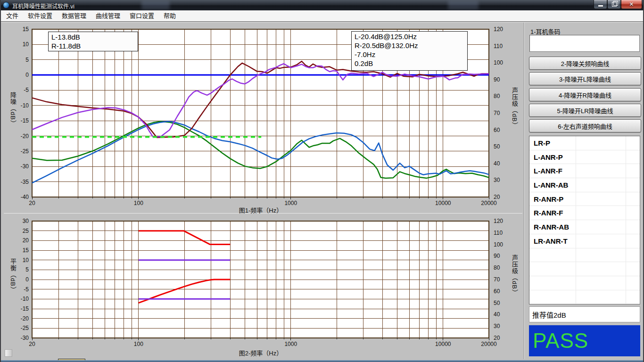  I want to click on menu-file: 文件, so click(12, 16).